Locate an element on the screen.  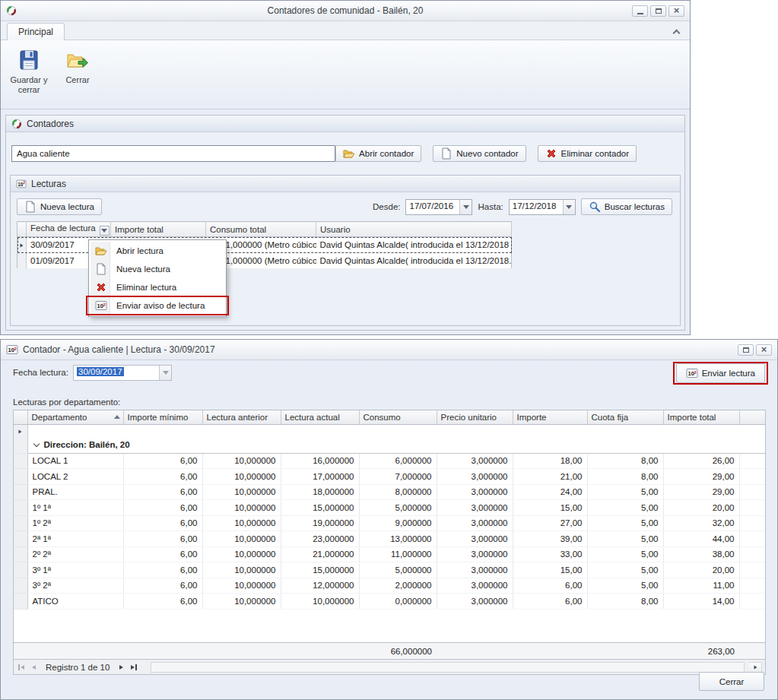
grid-cell: 16,000000 is located at coordinates (319, 461).